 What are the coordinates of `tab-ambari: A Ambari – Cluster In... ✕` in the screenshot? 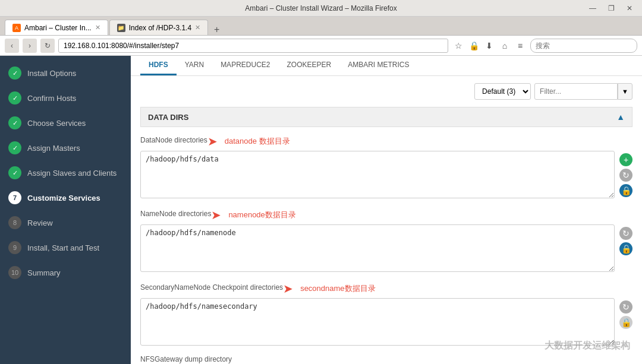 It's located at (56, 27).